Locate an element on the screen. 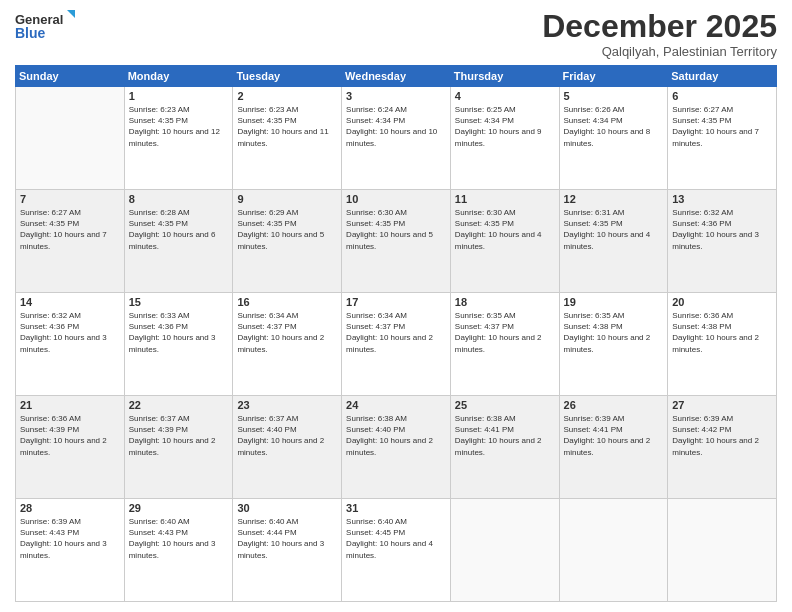 The image size is (792, 612). day-number: 19 is located at coordinates (614, 302).